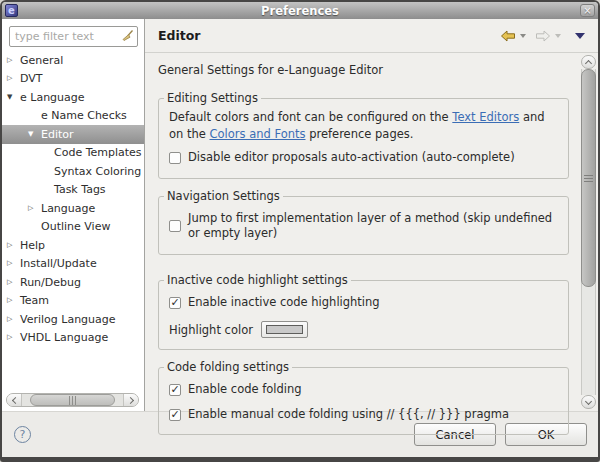 This screenshot has width=600, height=462. I want to click on back-dropdown-icon, so click(523, 36).